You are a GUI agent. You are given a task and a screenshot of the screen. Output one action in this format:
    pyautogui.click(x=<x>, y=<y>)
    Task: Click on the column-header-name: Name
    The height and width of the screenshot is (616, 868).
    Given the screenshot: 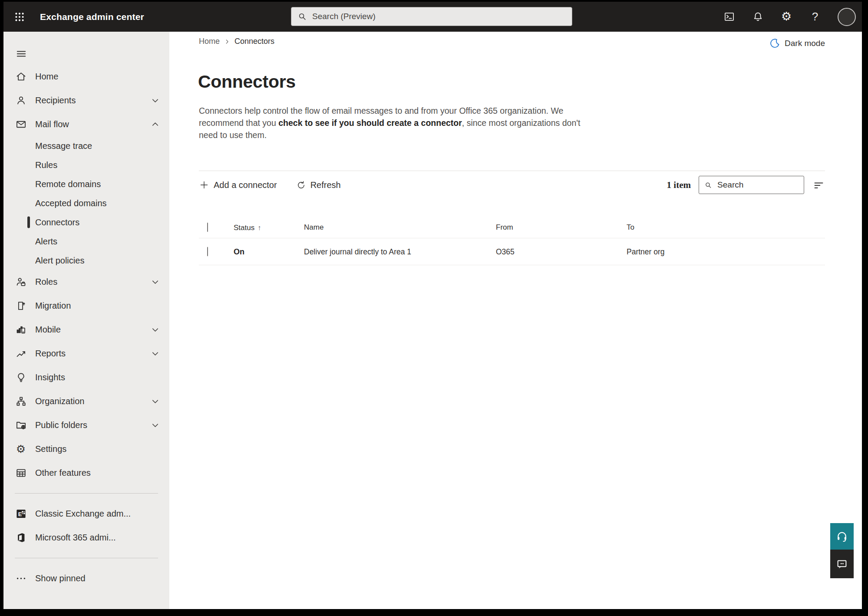 What is the action you would take?
    pyautogui.click(x=314, y=227)
    